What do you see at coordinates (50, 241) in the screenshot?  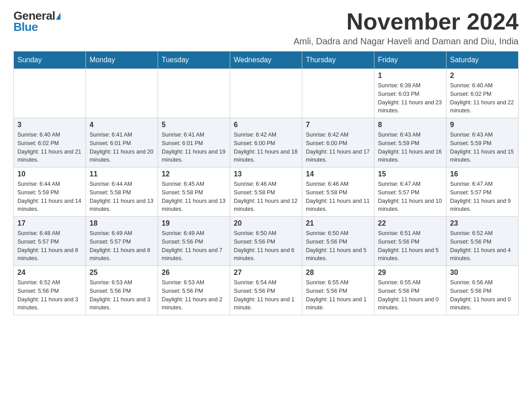 I see `calendar-cell: 17Sunrise: 6:48 AMSunset: 5:57 PMDayligh…` at bounding box center [50, 241].